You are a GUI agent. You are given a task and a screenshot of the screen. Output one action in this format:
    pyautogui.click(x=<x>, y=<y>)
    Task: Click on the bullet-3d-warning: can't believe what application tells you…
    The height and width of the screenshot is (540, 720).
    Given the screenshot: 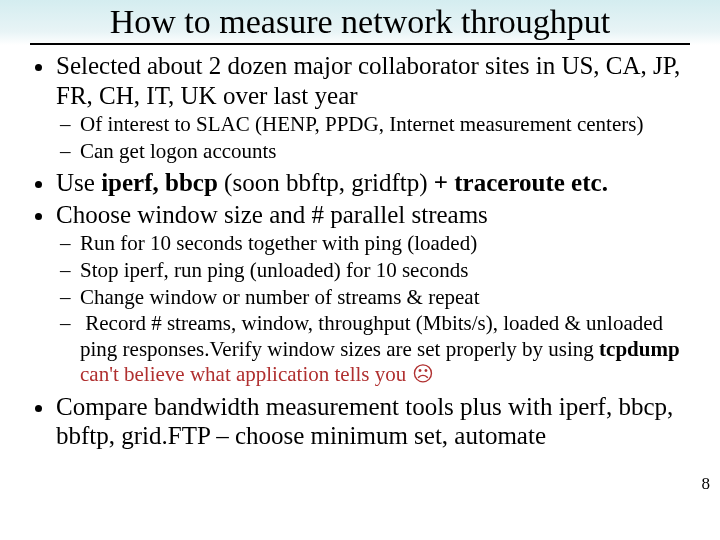 What is the action you would take?
    pyautogui.click(x=257, y=374)
    